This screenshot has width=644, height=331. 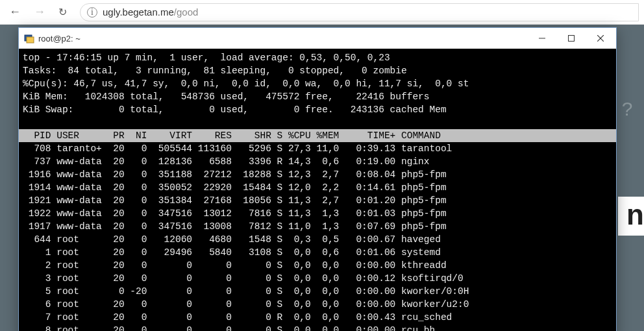 I want to click on process-row: 1 root 20 0 29496 5840 3108 S 0,0 0,6 0:…, so click(x=317, y=252).